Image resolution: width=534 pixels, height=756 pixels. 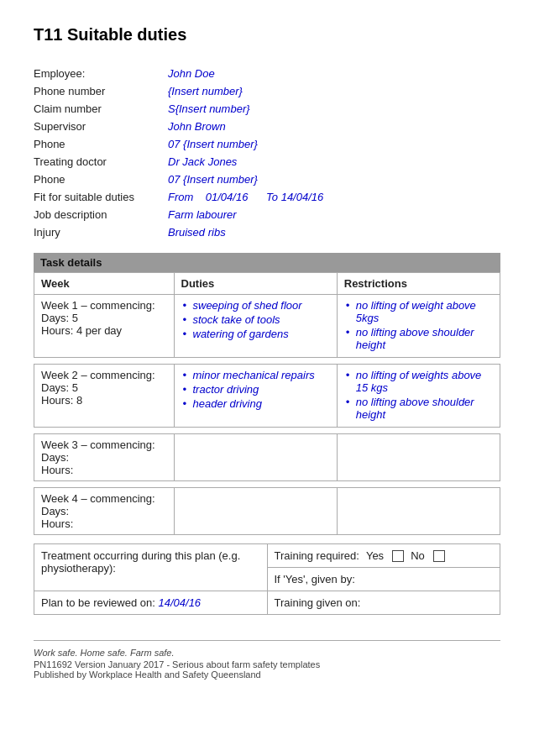 I want to click on info-row: Fit for suitable dutiesFrom 01/04/16 To …, so click(x=267, y=197).